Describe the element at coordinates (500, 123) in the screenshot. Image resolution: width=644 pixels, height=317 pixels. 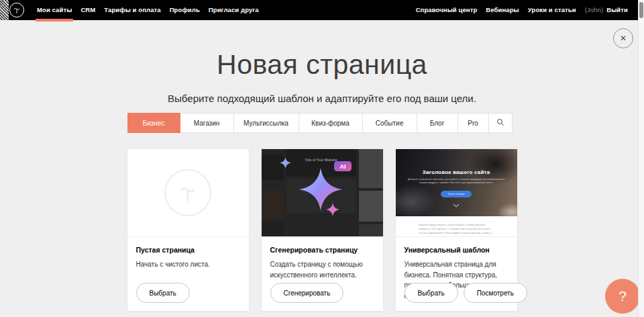
I see `tab-search` at that location.